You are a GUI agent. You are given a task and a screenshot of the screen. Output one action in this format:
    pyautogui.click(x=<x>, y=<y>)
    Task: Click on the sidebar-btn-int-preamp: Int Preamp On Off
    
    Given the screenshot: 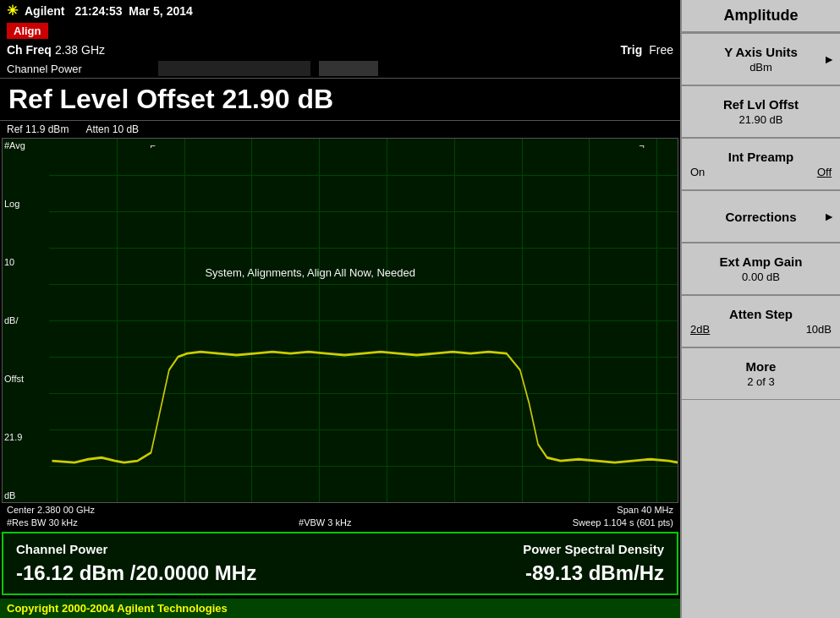 What is the action you would take?
    pyautogui.click(x=761, y=164)
    